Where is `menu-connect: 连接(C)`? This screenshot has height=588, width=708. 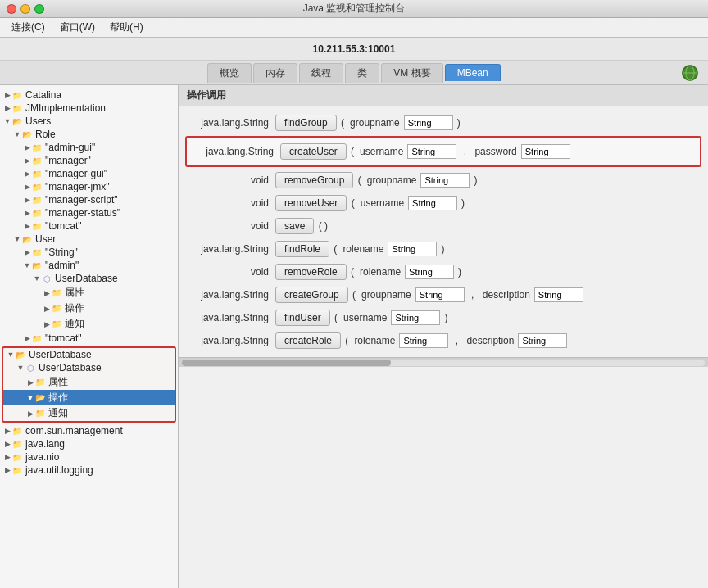 menu-connect: 连接(C) is located at coordinates (28, 28).